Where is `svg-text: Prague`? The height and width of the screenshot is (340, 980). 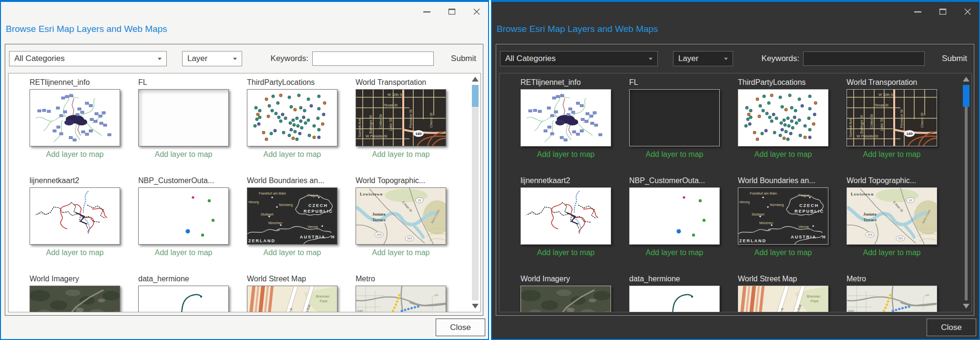 svg-text: Prague is located at coordinates (804, 196).